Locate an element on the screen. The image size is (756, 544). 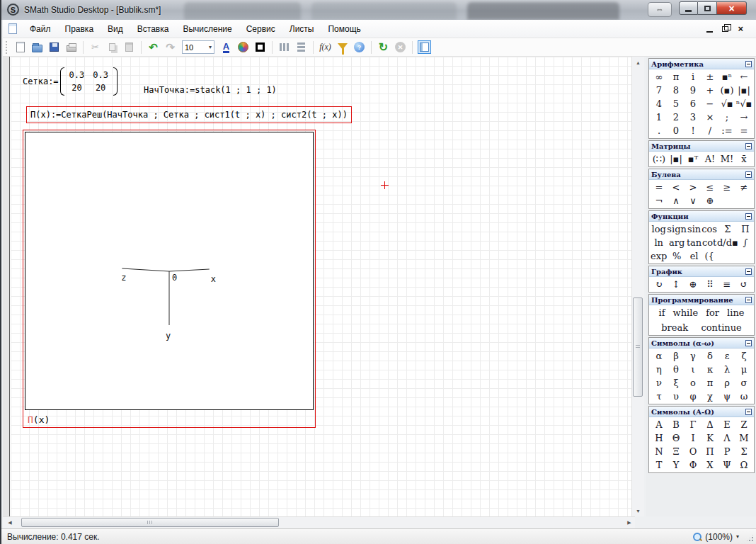
formula-start-point: НачТочка:=stack(1 ; 1 ; 1) is located at coordinates (210, 90).